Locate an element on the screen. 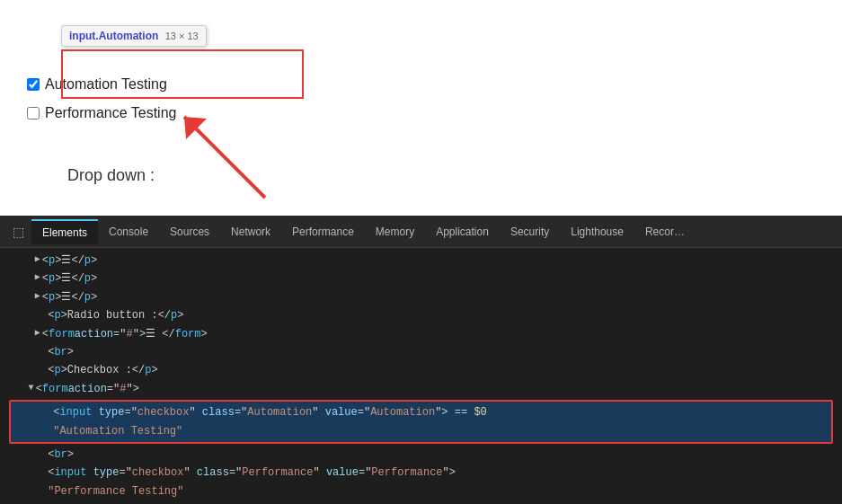  code-line-2: ▶ <p>☰</p> is located at coordinates (421, 279).